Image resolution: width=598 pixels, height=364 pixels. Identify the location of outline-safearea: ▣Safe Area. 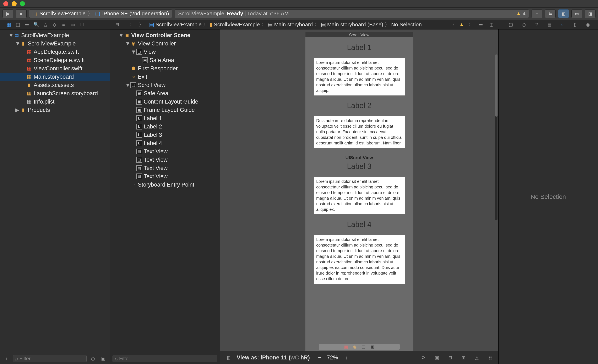
(165, 60).